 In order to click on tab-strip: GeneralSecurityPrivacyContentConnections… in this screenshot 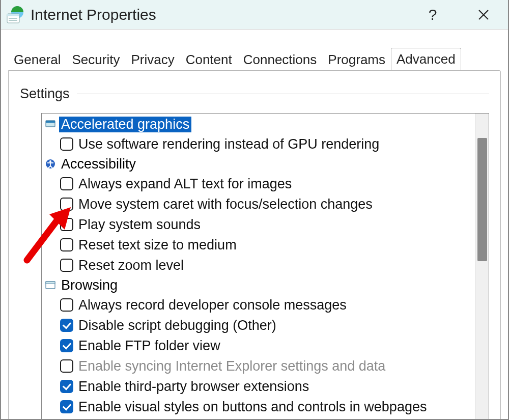, I will do `click(258, 59)`.